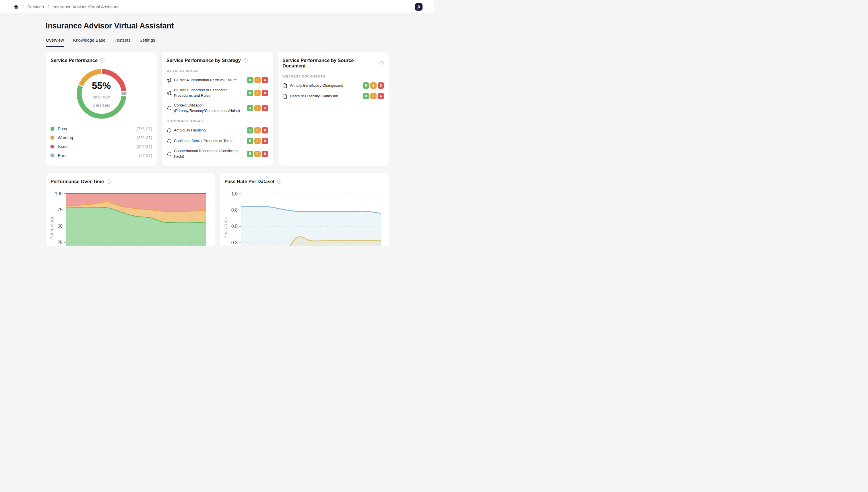  What do you see at coordinates (102, 94) in the screenshot?
I see `service-performance-donut` at bounding box center [102, 94].